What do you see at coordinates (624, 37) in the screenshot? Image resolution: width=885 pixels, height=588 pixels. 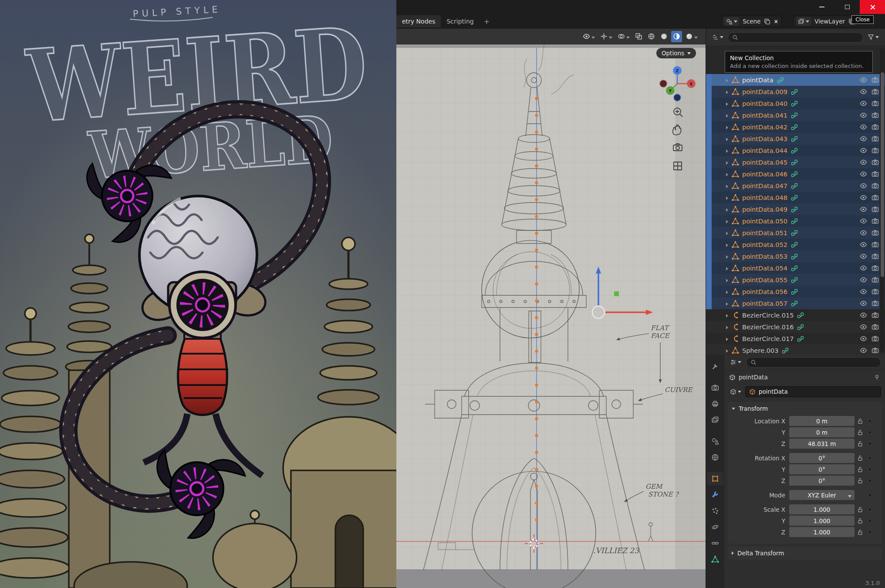 I see `viewport-header-icon-overlays` at bounding box center [624, 37].